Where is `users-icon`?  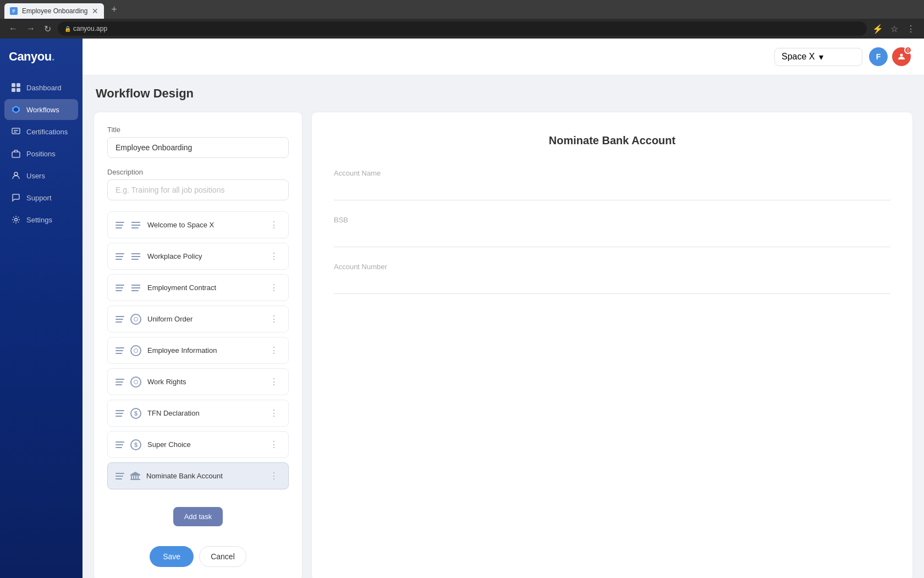
users-icon is located at coordinates (16, 176).